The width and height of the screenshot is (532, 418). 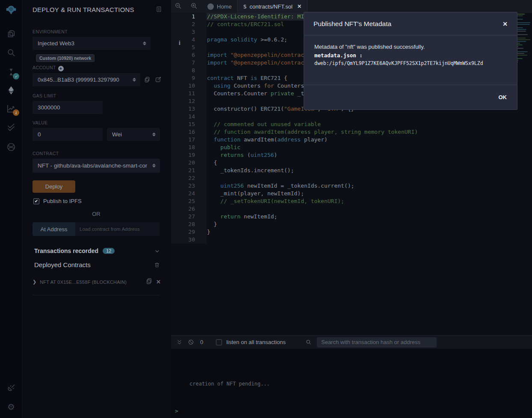 I want to click on line-number: 19, so click(x=183, y=155).